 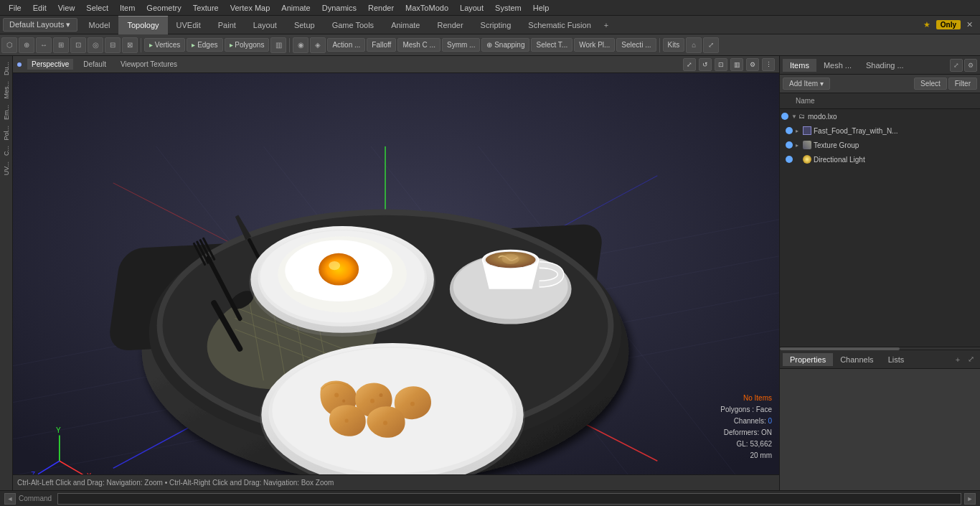 I want to click on polygons-status: Polygons : Face, so click(x=746, y=410).